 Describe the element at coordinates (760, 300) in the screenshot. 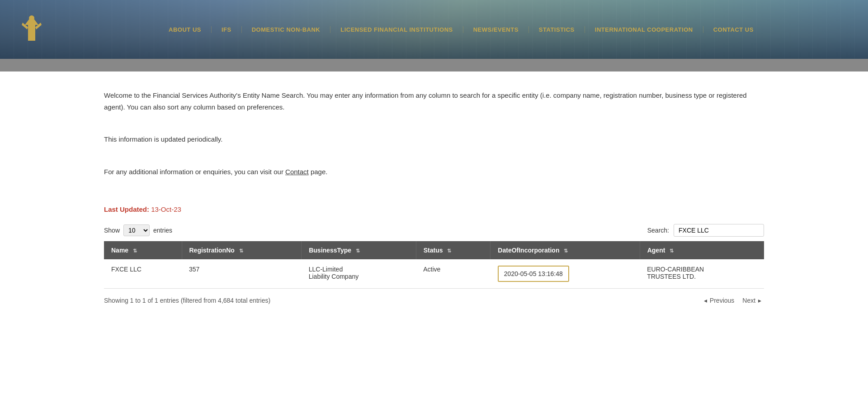

I see `next-arrow-icon: ▸` at that location.